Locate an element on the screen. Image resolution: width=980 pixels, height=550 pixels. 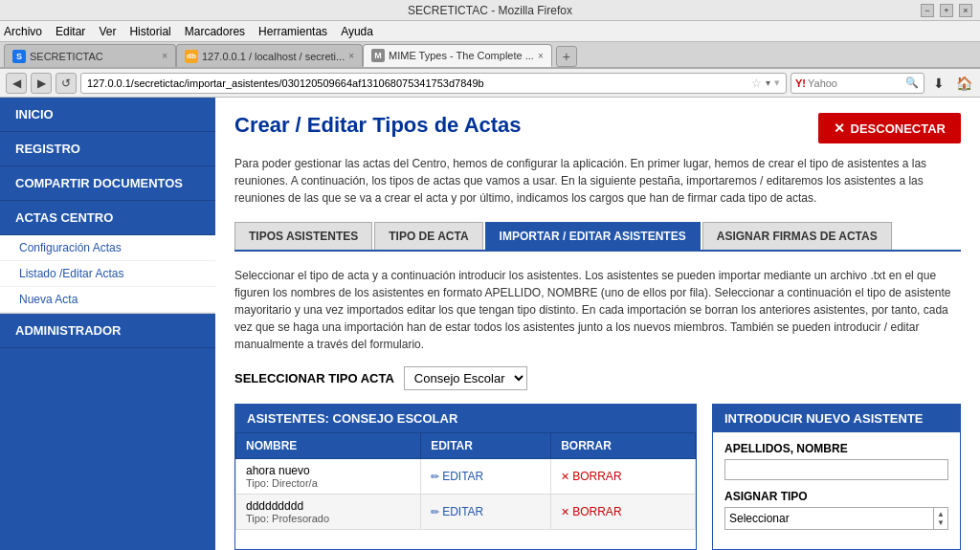
select-arrows-icon: ▲▼ is located at coordinates (940, 518).